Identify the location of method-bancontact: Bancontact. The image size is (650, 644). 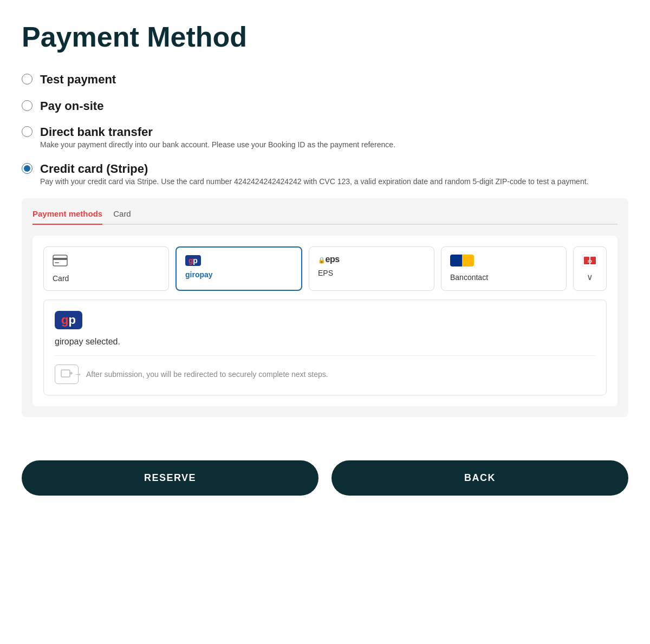
(504, 269).